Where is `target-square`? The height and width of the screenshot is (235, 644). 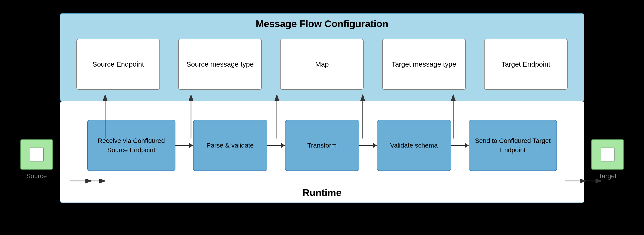 target-square is located at coordinates (608, 154).